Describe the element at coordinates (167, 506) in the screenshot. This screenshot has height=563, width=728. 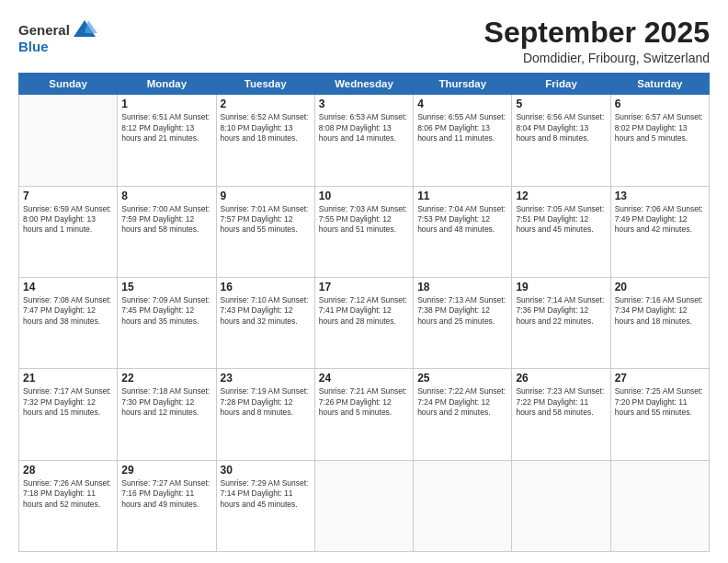
I see `table-row: 29Sunrise: 7:27 AM Sunset: 7:16 PM Dayli…` at that location.